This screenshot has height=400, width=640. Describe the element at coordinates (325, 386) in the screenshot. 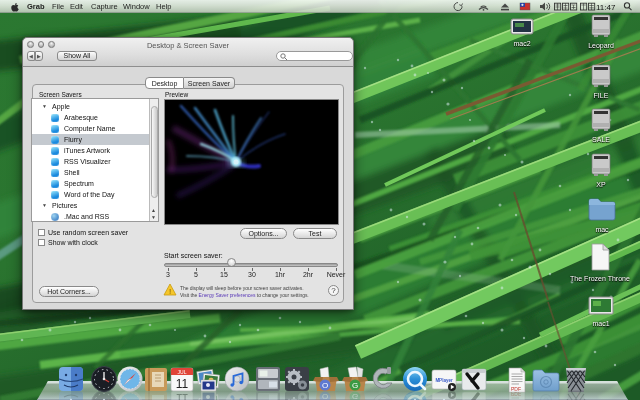

I see `svg-text: O` at that location.